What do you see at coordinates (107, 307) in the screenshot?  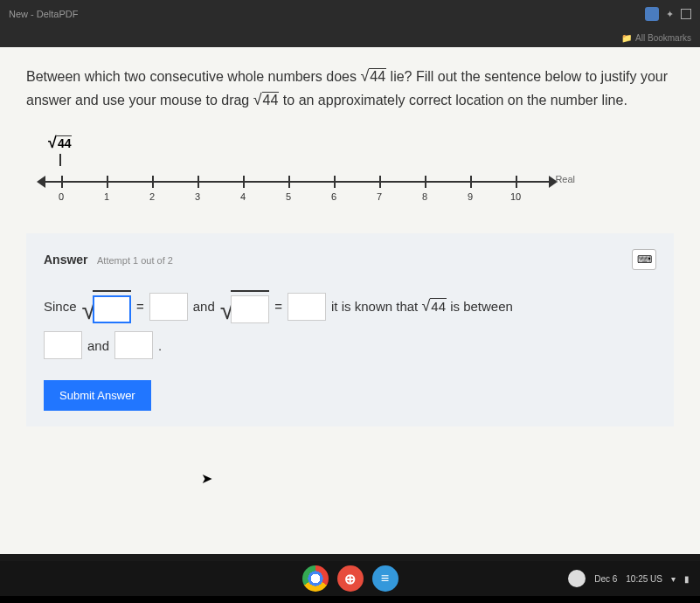 I see `sqrt-input-1: √` at bounding box center [107, 307].